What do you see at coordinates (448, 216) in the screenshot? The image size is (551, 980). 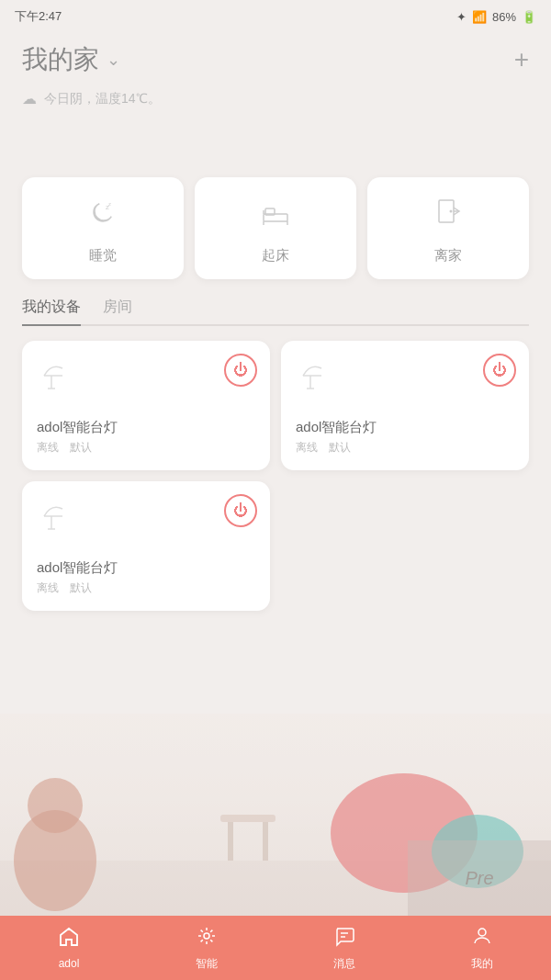 I see `door-icon` at bounding box center [448, 216].